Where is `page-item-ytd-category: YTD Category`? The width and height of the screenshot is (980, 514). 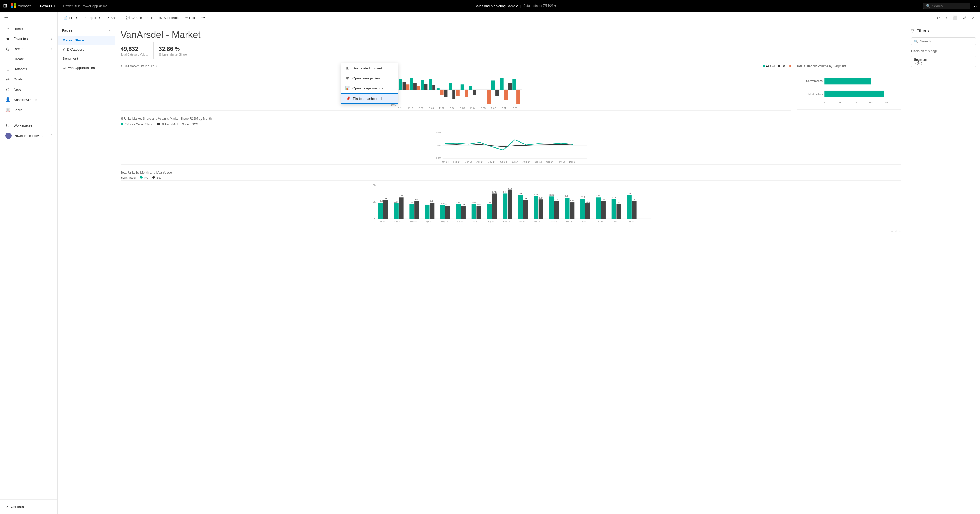
page-item-ytd-category: YTD Category is located at coordinates (86, 49).